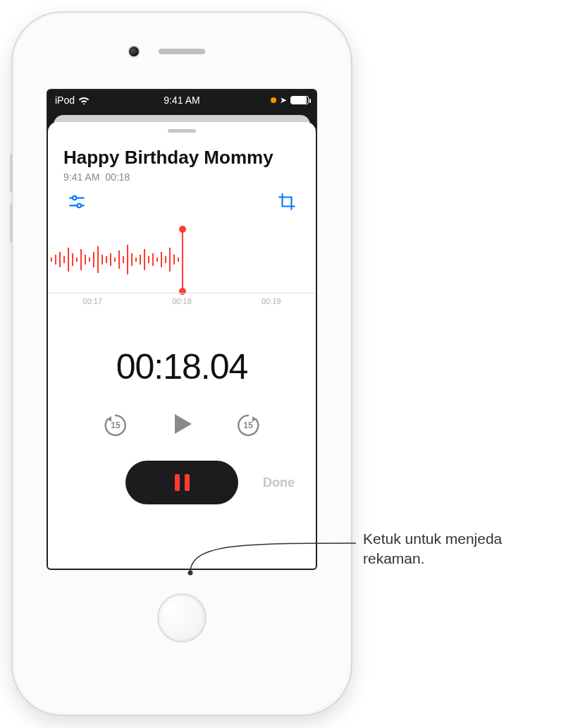 Image resolution: width=566 pixels, height=728 pixels. Describe the element at coordinates (182, 483) in the screenshot. I see `pause-recording-button` at that location.